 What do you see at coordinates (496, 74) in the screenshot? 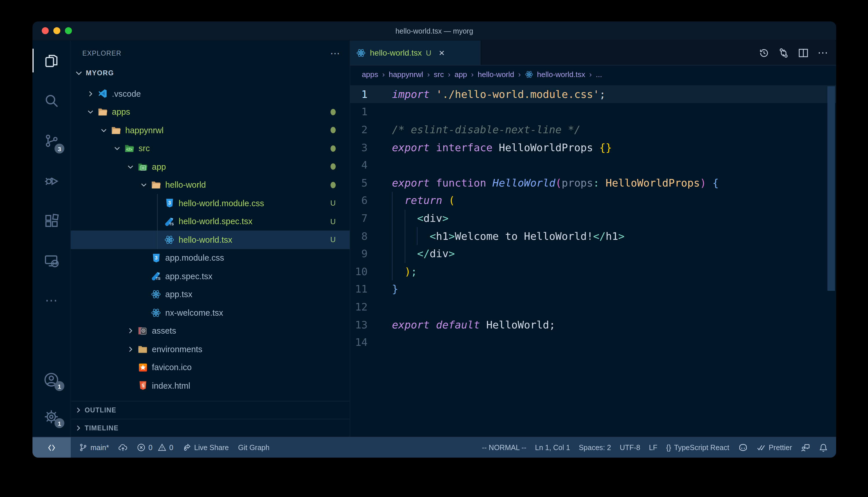
I see `breadcrumb-item: hello-world` at bounding box center [496, 74].